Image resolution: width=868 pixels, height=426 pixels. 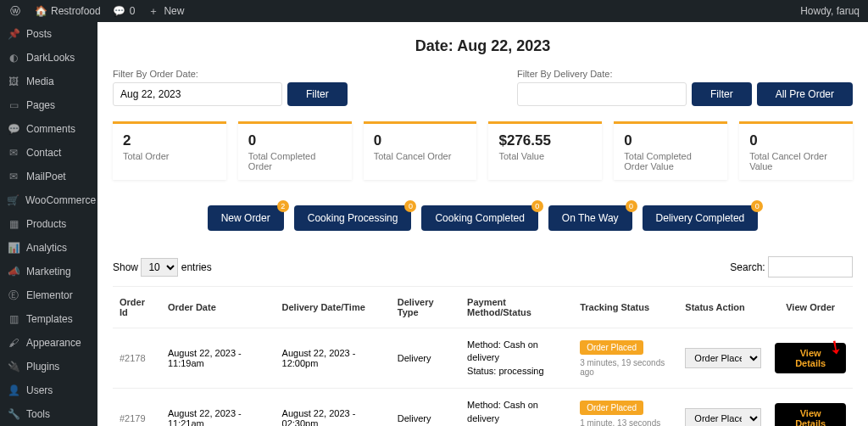 What do you see at coordinates (483, 151) in the screenshot?
I see `stats-row: 2Total Order0Total Completed Order0Total…` at bounding box center [483, 151].